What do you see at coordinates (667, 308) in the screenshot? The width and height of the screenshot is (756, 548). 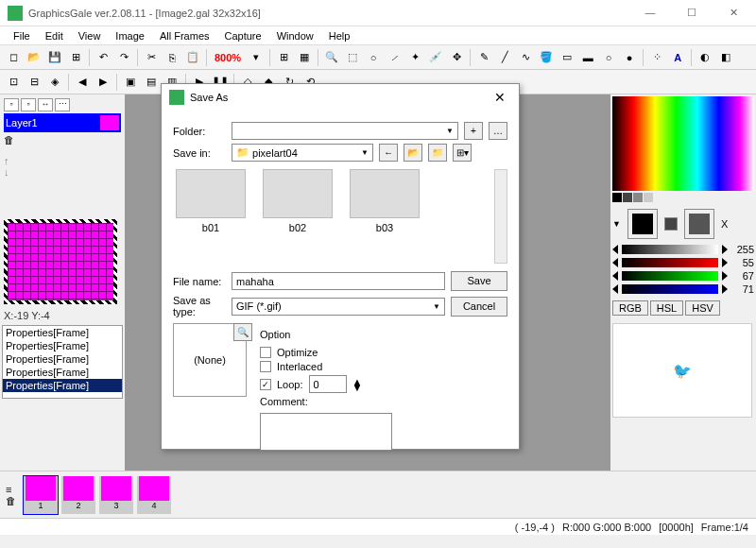 I see `tab-hsl: HSL` at bounding box center [667, 308].